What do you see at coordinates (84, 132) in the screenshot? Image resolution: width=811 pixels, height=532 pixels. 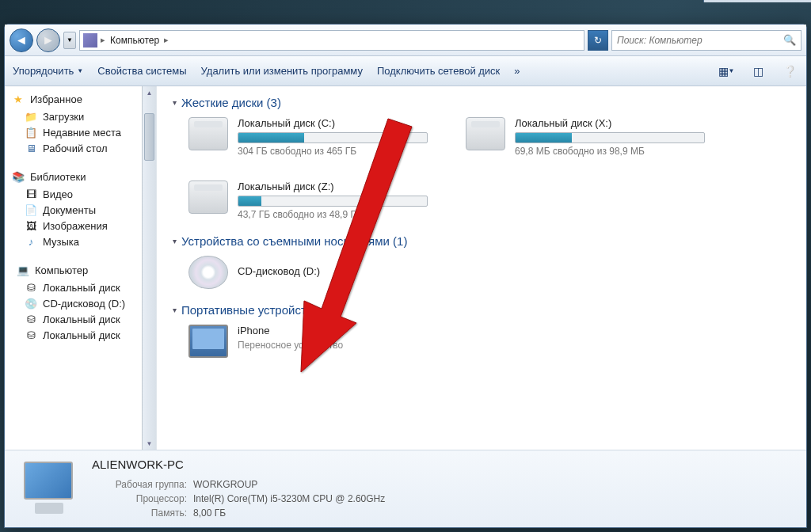 I see `sidebar-recent: 📋Недавние места` at bounding box center [84, 132].